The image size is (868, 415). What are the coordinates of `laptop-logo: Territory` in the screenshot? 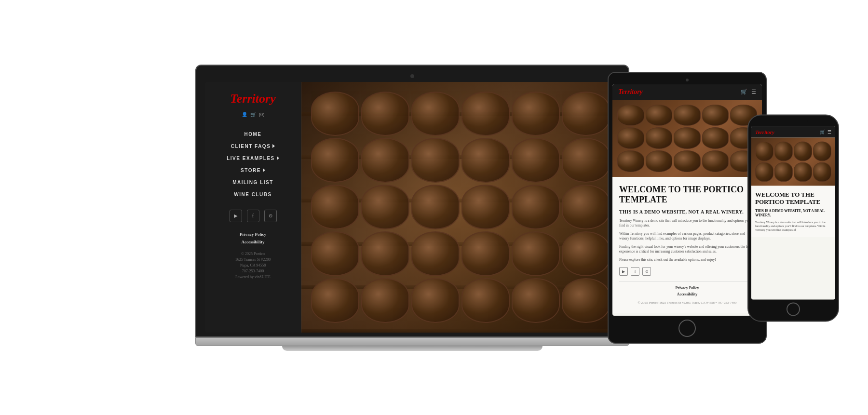 It's located at (253, 99).